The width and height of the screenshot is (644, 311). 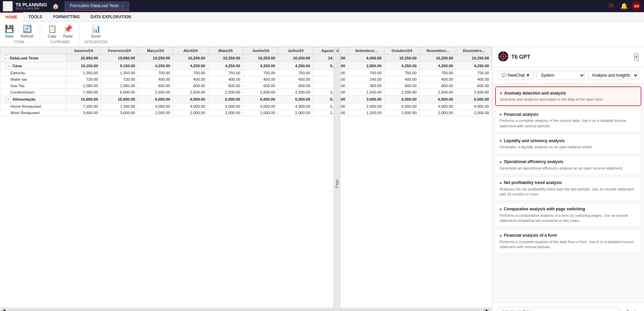 I want to click on system-select: System, so click(x=561, y=75).